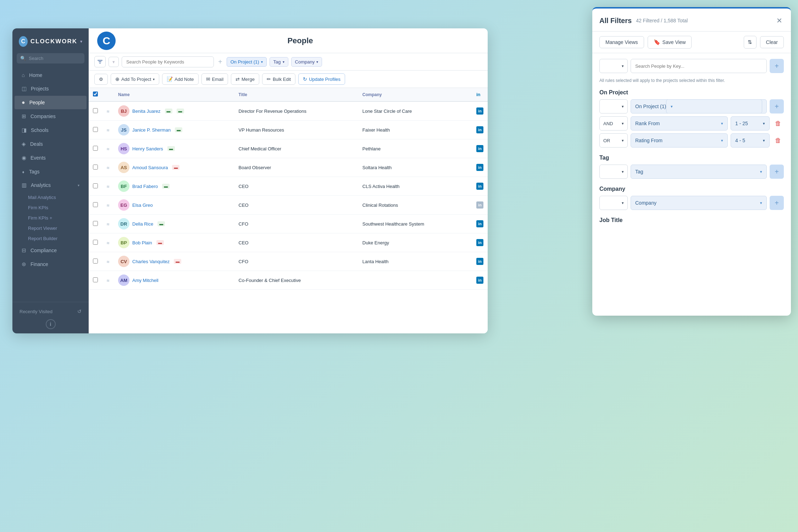  What do you see at coordinates (50, 41) in the screenshot?
I see `sidebar-logo: C CLOCKWORK ▾` at bounding box center [50, 41].